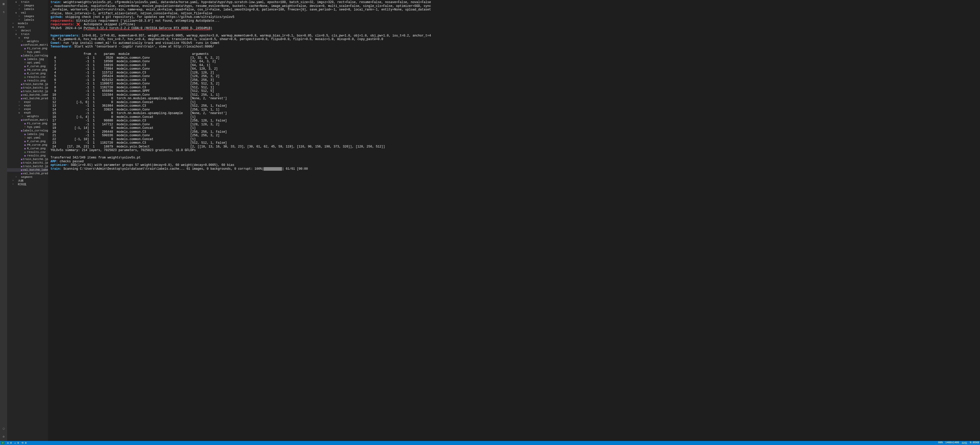  What do you see at coordinates (35, 120) in the screenshot?
I see `tree-label: confusion_matrix.png` at bounding box center [35, 120].